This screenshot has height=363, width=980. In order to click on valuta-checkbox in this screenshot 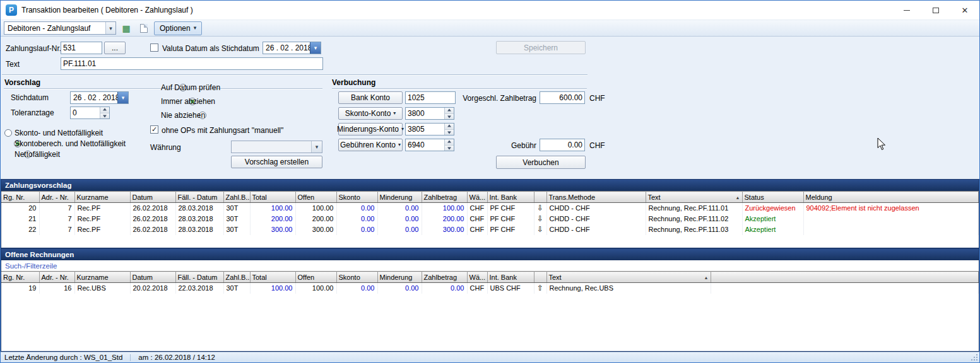, I will do `click(154, 48)`.